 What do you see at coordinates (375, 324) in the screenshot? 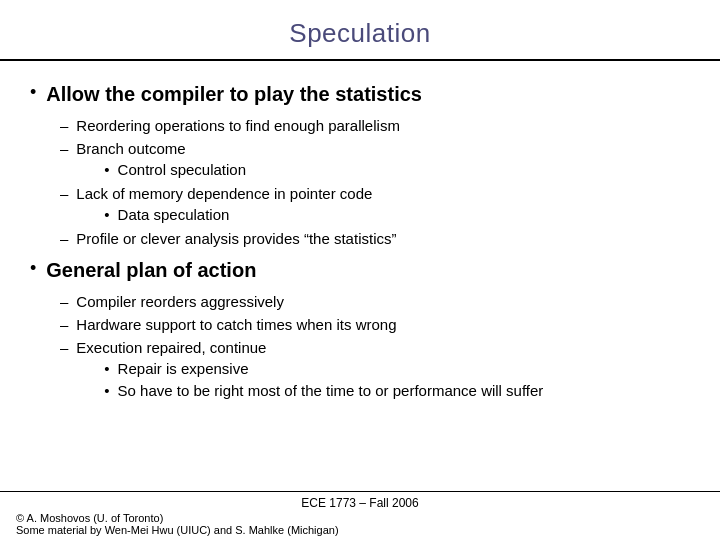
I see `list-item: – Hardware support to catch times when i…` at bounding box center [375, 324].